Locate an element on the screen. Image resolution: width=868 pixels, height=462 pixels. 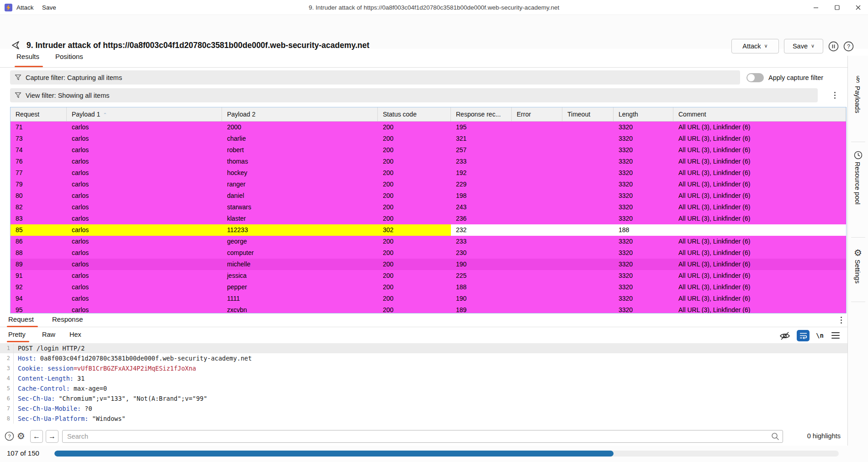
table-row-request-76: 76carlosthomas2002333320All URL (3), Lin… is located at coordinates (429, 162).